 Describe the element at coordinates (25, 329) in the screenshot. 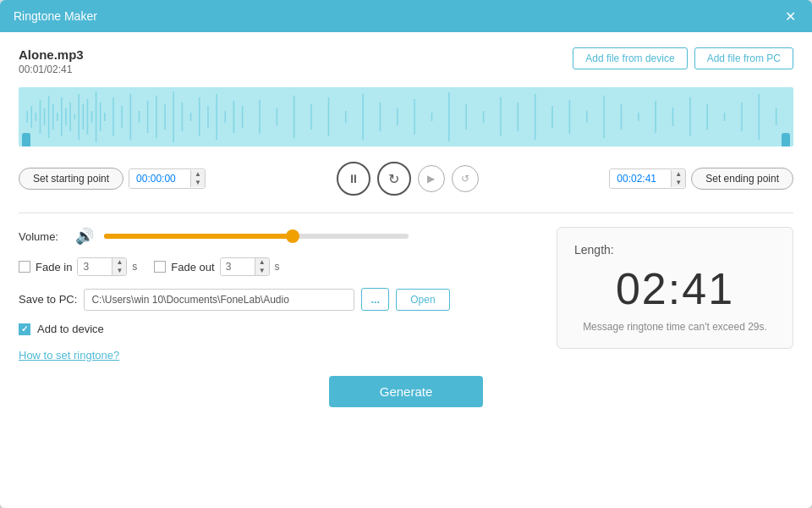

I see `checkmark-icon: ✓` at that location.